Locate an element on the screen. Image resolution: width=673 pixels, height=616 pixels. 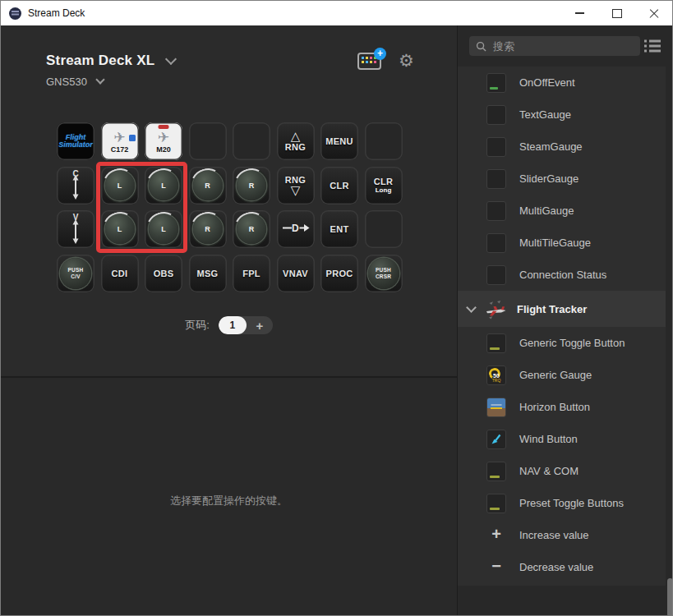
deck-key-clr: CLR is located at coordinates (339, 186).